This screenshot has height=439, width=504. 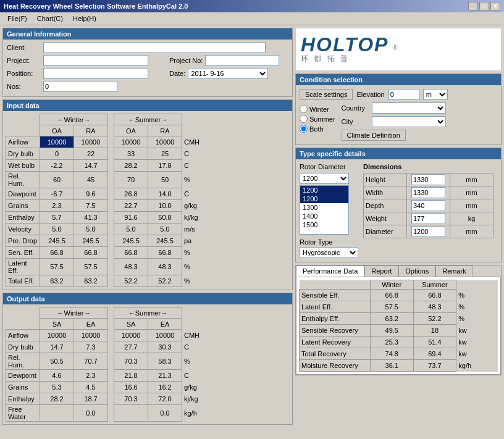 I want to click on elevation-input, so click(x=404, y=94).